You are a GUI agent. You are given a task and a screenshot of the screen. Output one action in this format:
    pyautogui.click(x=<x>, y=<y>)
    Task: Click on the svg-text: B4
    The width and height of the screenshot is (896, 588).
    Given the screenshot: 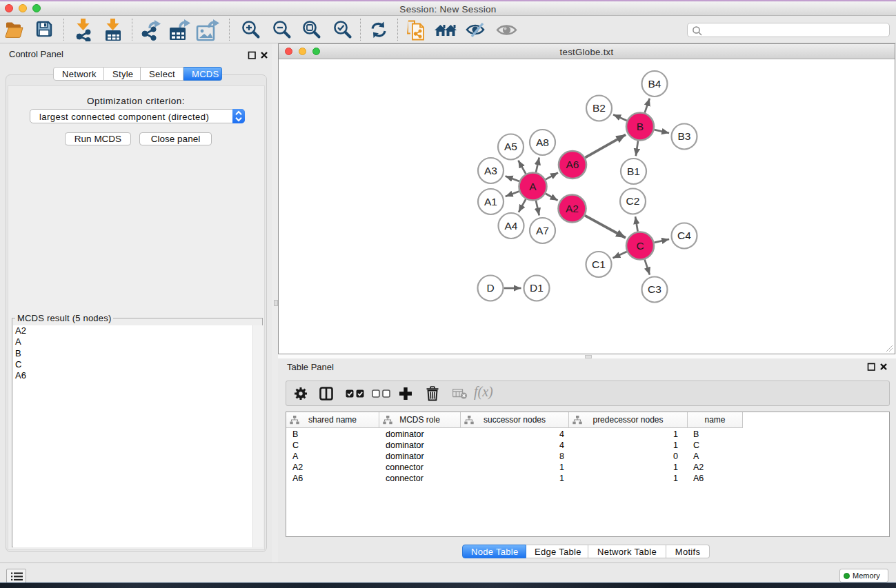 What is the action you would take?
    pyautogui.click(x=655, y=84)
    